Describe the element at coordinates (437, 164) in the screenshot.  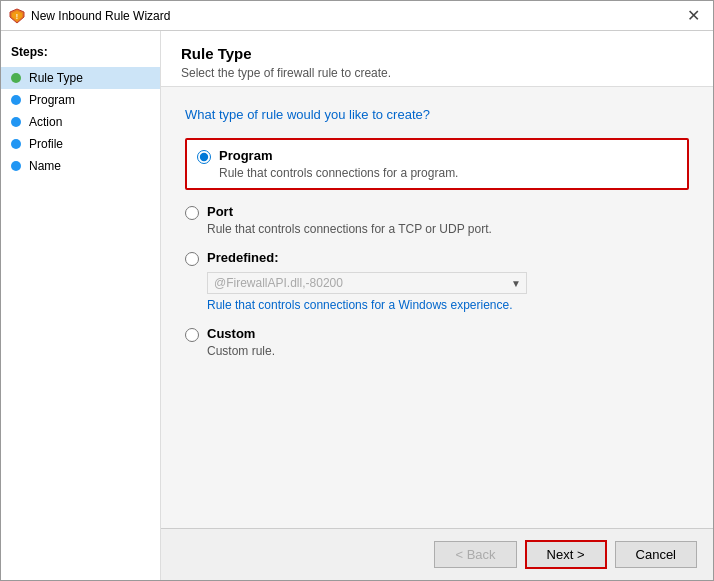
I see `option-program-box: Program Rule that controls connections f…` at that location.